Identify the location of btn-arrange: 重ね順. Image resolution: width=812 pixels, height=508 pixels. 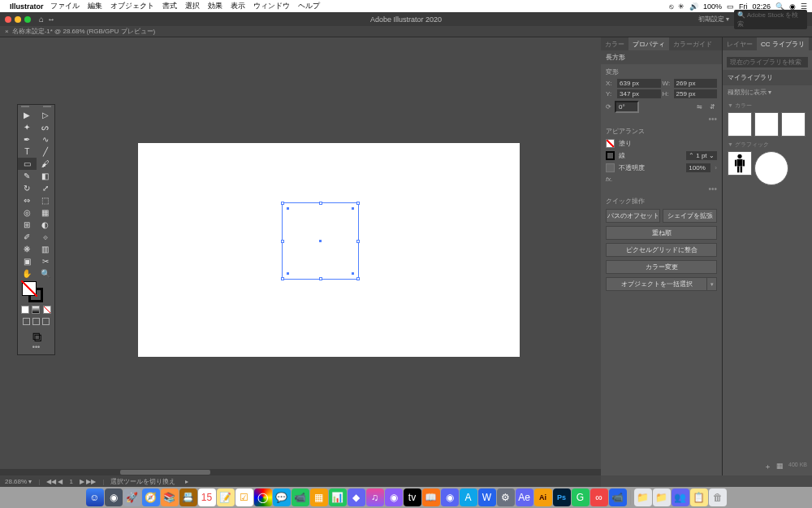
(661, 232).